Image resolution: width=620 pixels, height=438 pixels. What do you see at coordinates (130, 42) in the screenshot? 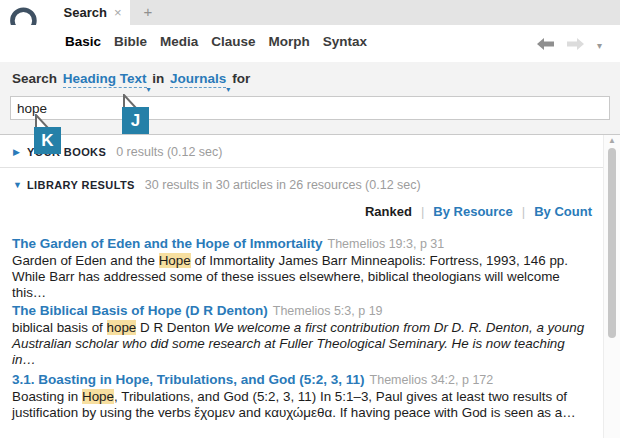
I see `tab-bible: Bible` at bounding box center [130, 42].